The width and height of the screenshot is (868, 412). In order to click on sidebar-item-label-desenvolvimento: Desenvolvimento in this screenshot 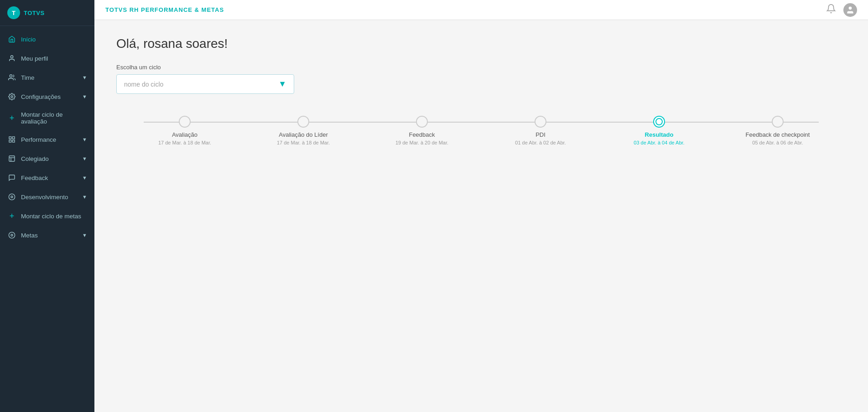, I will do `click(52, 197)`.